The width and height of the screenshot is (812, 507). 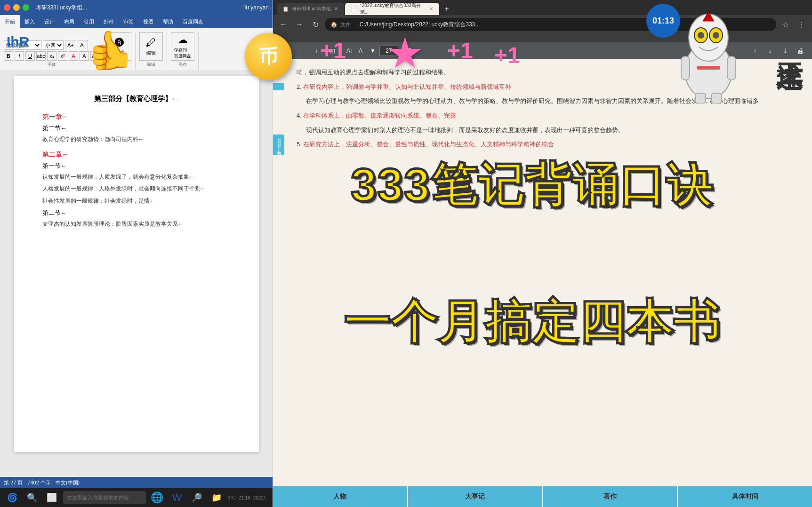 I want to click on tab-label-inactive: 考研333Lucky学组, so click(x=312, y=9).